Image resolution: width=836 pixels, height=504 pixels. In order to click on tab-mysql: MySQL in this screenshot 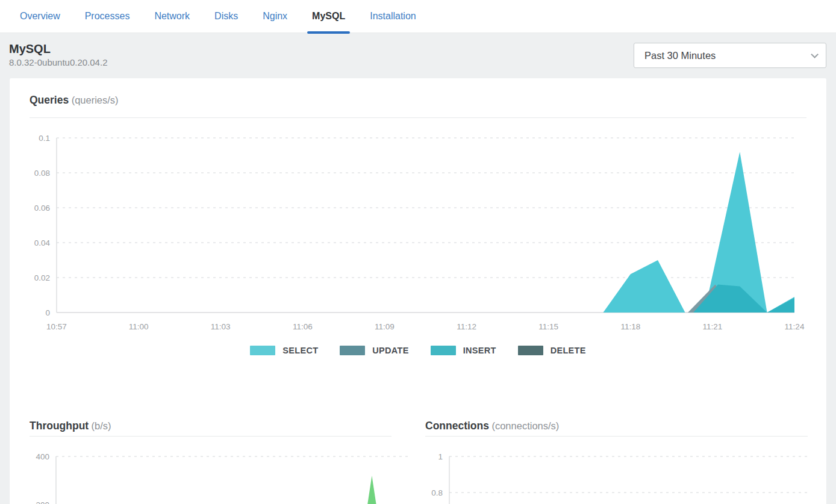, I will do `click(329, 17)`.